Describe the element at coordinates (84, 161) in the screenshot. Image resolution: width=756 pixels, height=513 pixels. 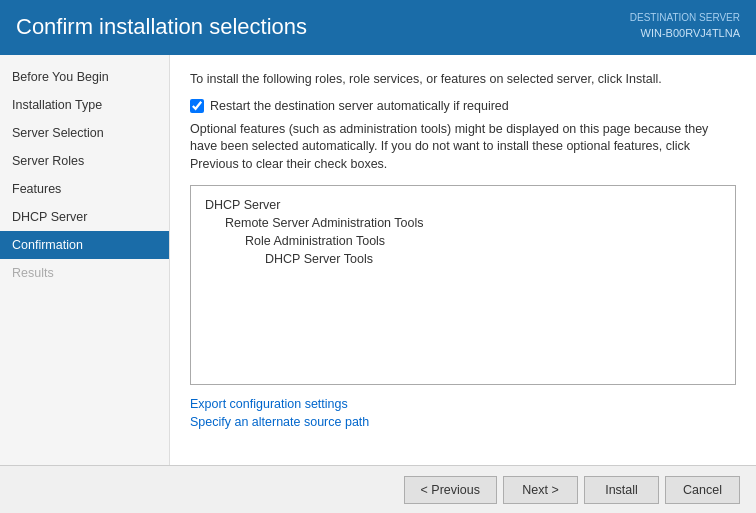
I see `sidebar-item-server-roles: Server Roles` at that location.